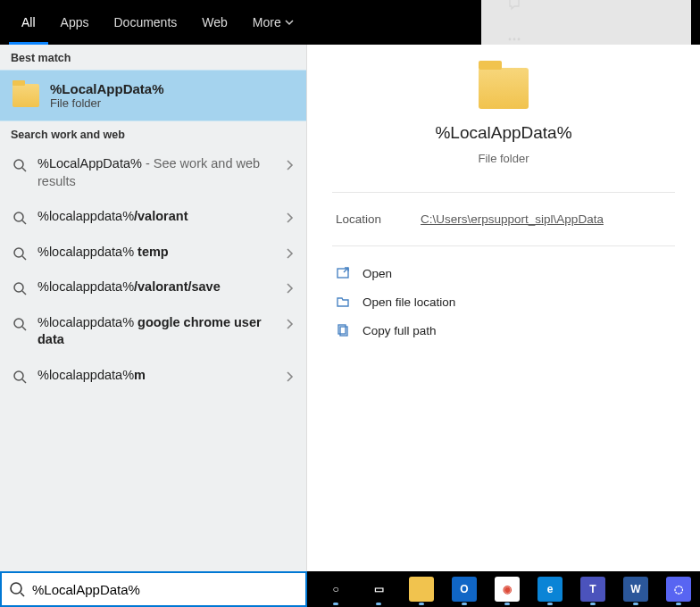  I want to click on preview-subtitle: File folder, so click(504, 159).